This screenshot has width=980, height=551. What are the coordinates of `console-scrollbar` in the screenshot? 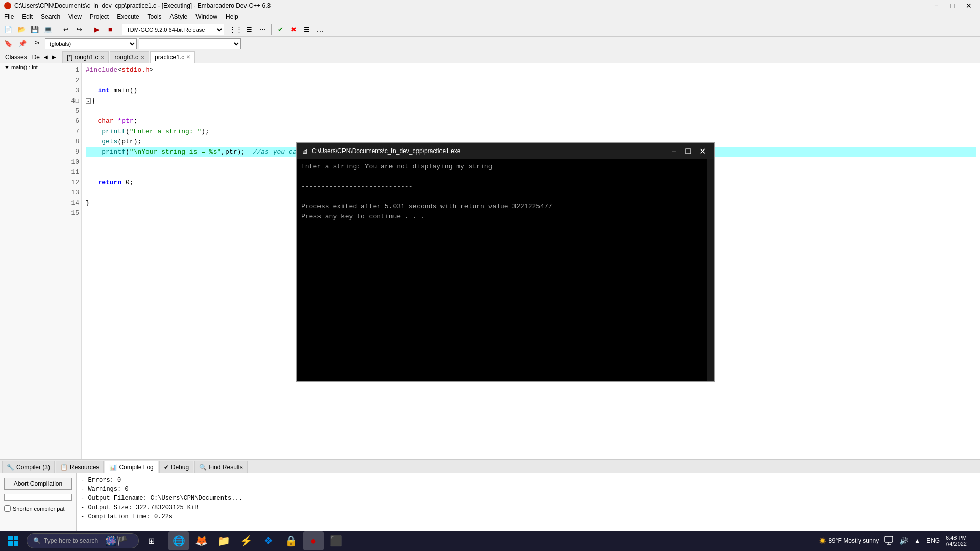 It's located at (710, 270).